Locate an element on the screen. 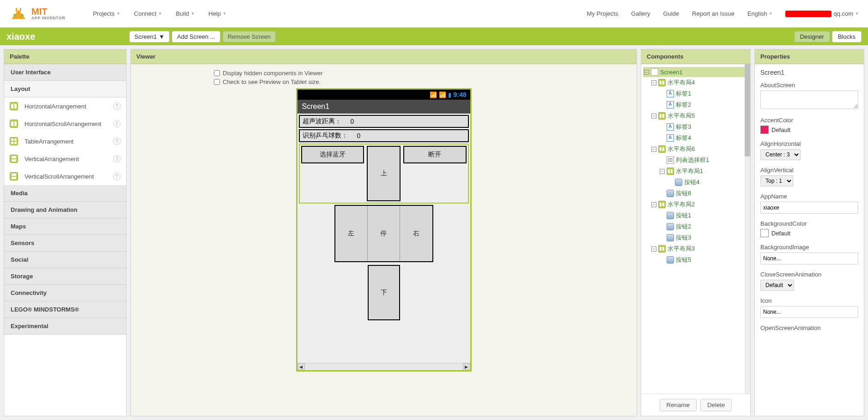 The image size is (868, 420). tree-node-标签4: 标签4 is located at coordinates (696, 138).